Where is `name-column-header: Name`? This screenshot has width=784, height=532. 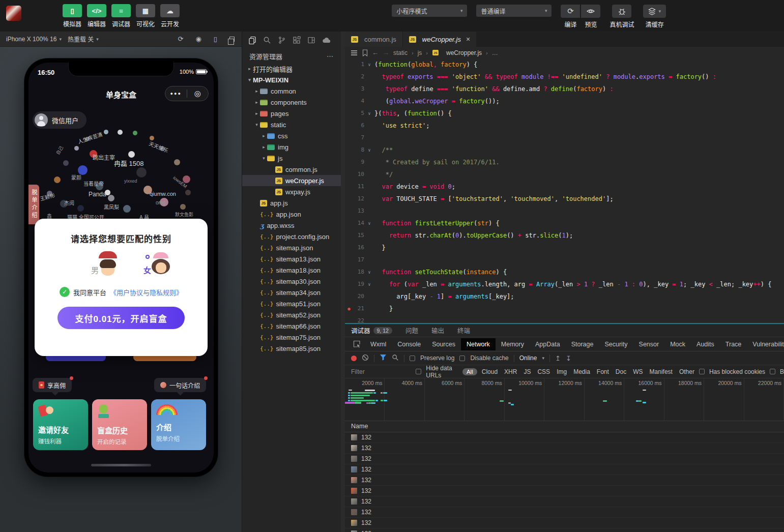
name-column-header: Name is located at coordinates (565, 427).